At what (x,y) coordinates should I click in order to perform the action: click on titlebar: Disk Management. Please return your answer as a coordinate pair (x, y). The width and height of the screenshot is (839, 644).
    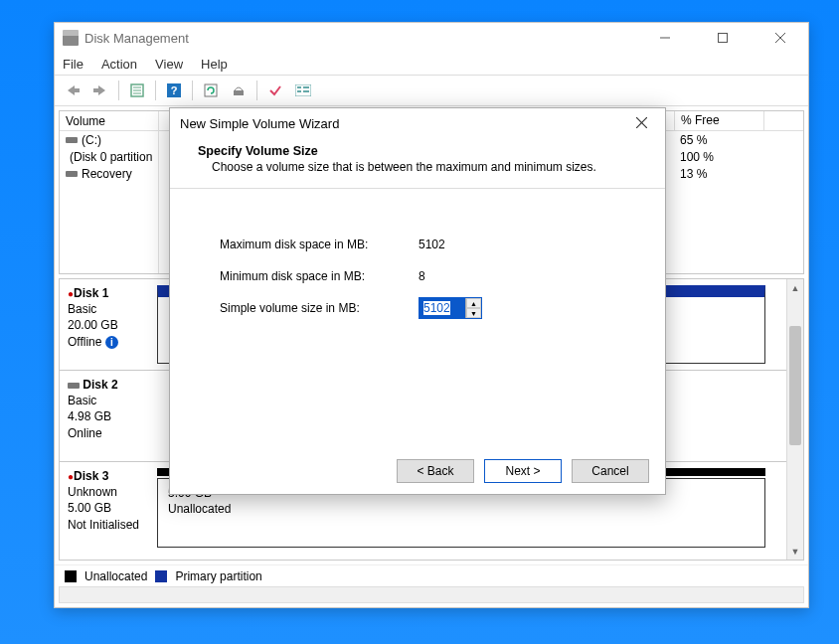
    Looking at the image, I should click on (431, 38).